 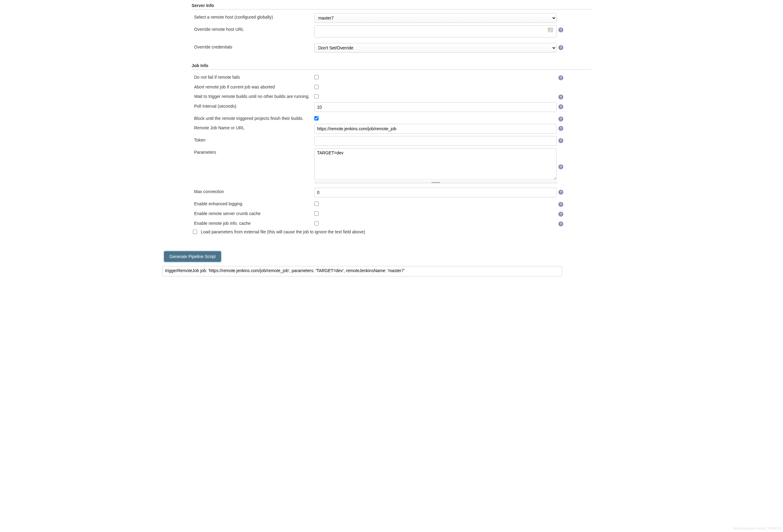 What do you see at coordinates (317, 96) in the screenshot?
I see `checkbox-wait-trigger` at bounding box center [317, 96].